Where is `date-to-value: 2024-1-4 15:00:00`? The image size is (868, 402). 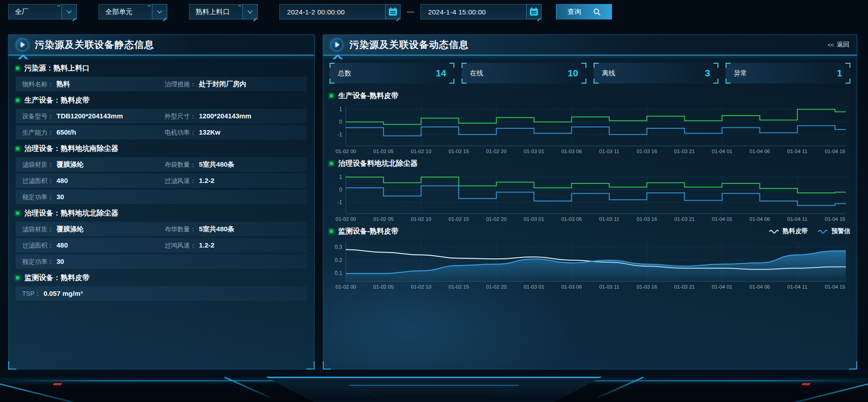
date-to-value: 2024-1-4 15:00:00 is located at coordinates (477, 12).